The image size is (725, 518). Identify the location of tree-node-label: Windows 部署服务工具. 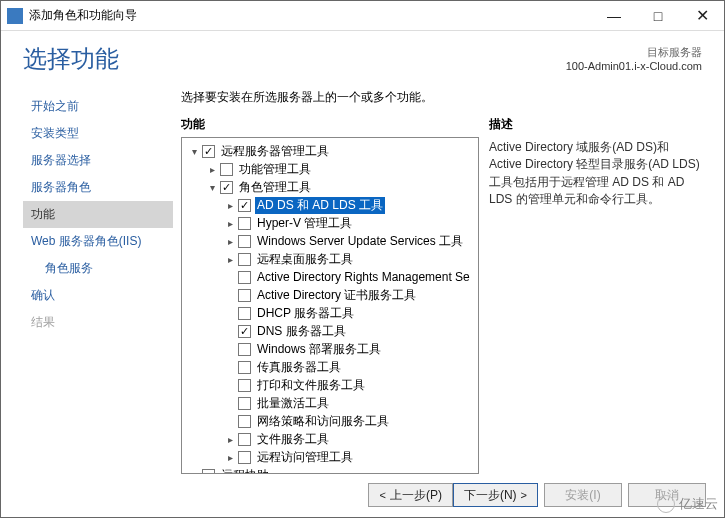
(319, 350).